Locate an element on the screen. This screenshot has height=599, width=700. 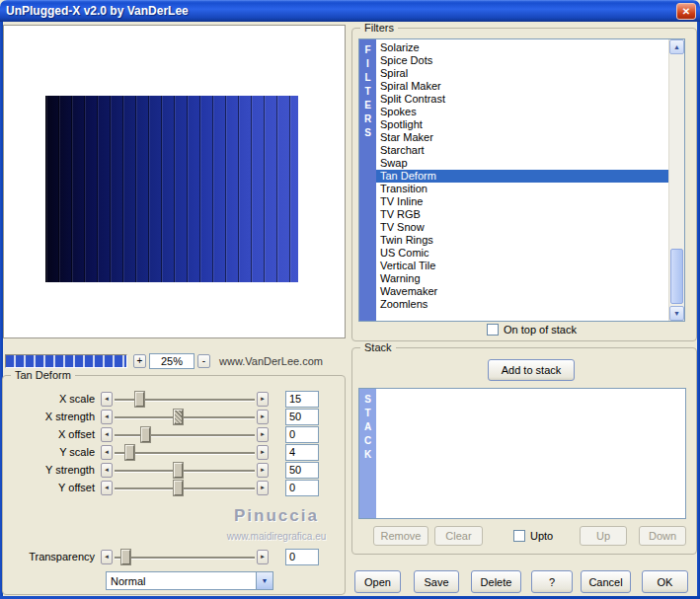
stack-group-label: Stack is located at coordinates (378, 347).